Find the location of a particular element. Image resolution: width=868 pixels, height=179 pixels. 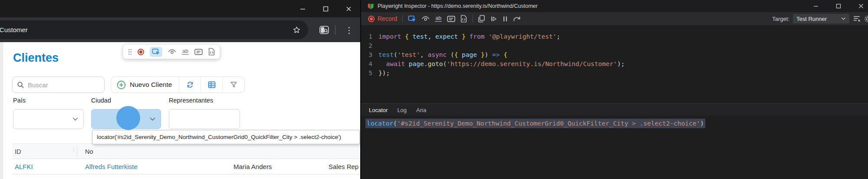

inspector-close-button is located at coordinates (859, 6).